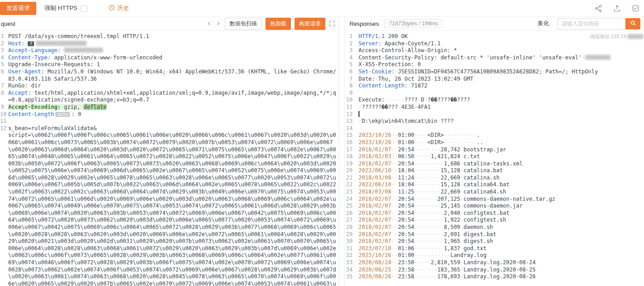 Image resolution: width=644 pixels, height=286 pixels. I want to click on history-button: 历史, so click(119, 8).